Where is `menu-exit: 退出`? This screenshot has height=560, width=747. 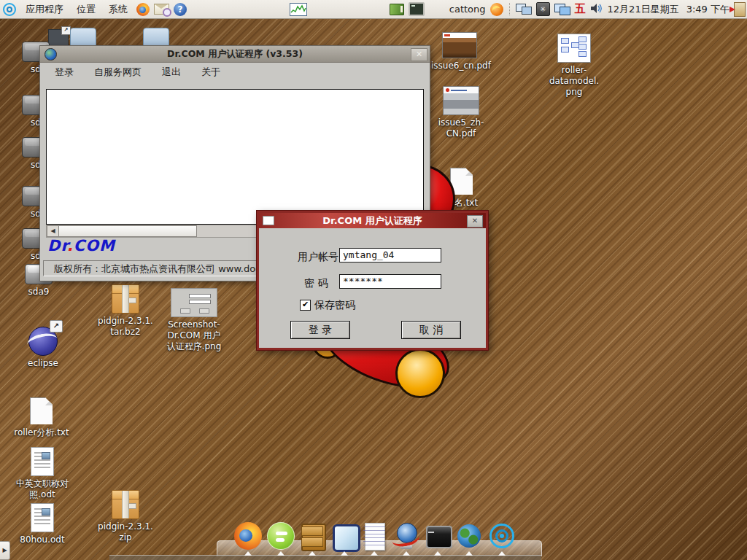
menu-exit: 退出 is located at coordinates (171, 72).